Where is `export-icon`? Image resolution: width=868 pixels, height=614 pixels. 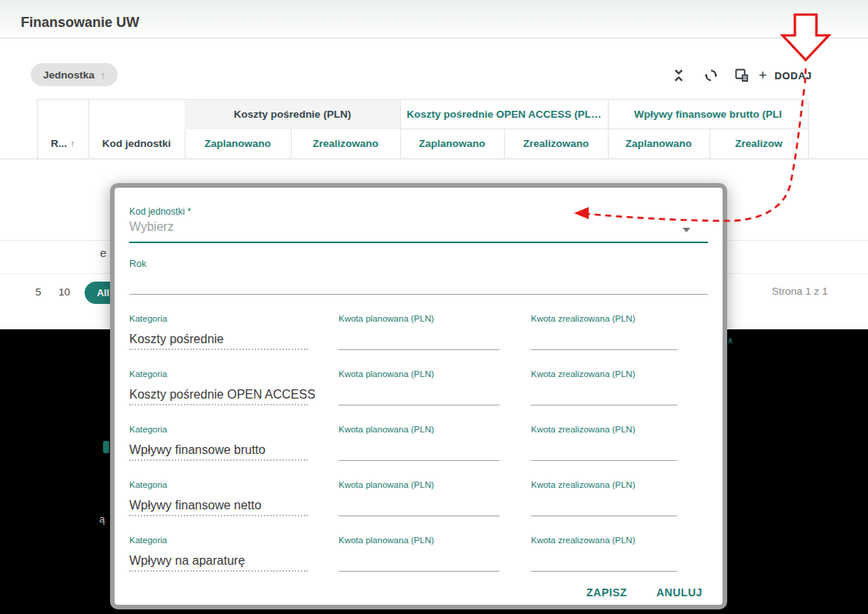 export-icon is located at coordinates (742, 75).